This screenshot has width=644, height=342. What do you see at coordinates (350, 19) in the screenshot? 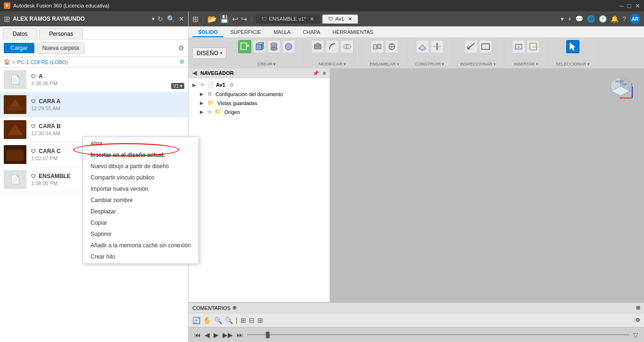
I see `tab-av1-close: ✕` at bounding box center [350, 19].